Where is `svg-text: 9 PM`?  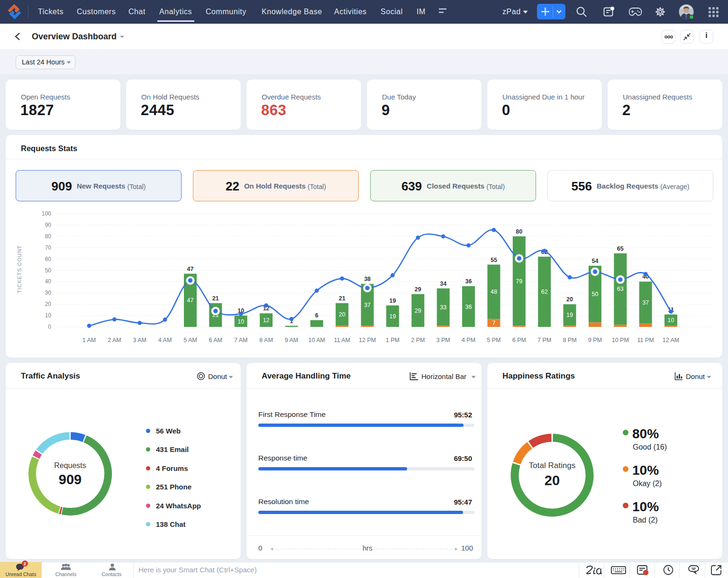 svg-text: 9 PM is located at coordinates (595, 340).